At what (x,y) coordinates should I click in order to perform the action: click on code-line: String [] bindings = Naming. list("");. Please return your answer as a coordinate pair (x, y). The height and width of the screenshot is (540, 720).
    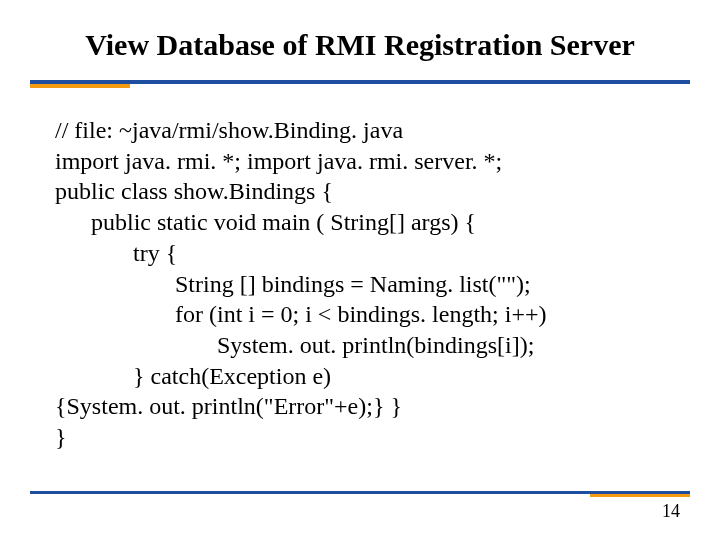
    Looking at the image, I should click on (365, 284).